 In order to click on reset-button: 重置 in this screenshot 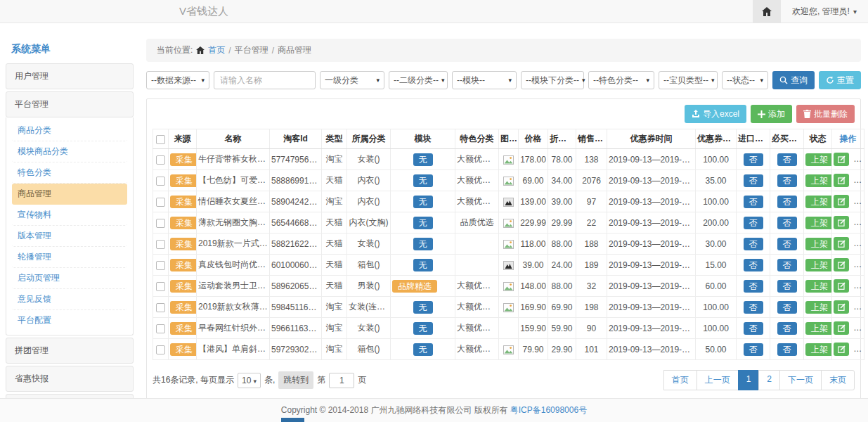, I will do `click(840, 80)`.